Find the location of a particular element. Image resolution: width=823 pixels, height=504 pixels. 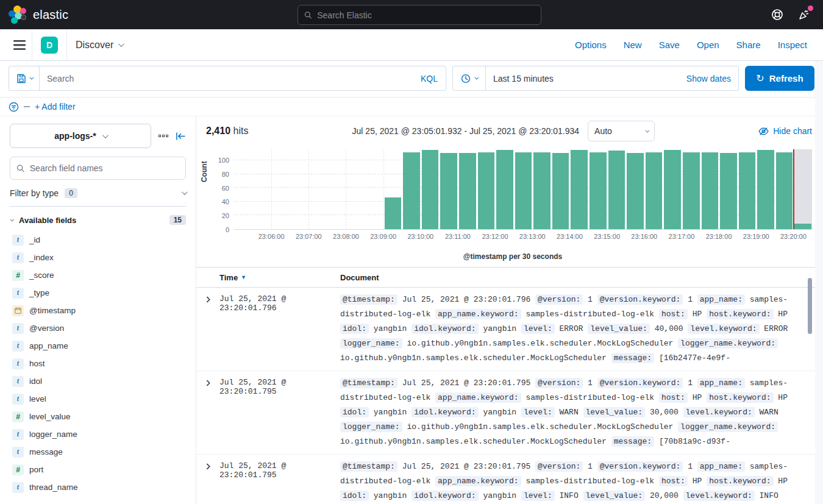

menu-link-save: Save is located at coordinates (669, 45).